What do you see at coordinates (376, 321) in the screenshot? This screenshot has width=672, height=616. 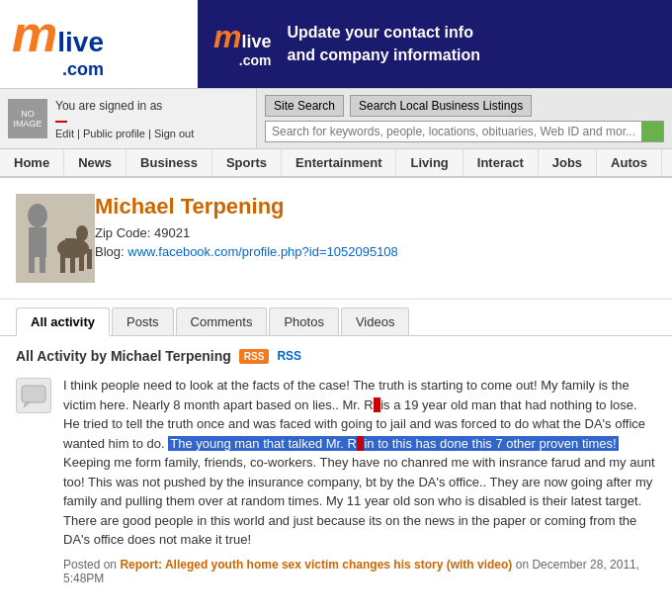 I see `tab-videos: Videos` at bounding box center [376, 321].